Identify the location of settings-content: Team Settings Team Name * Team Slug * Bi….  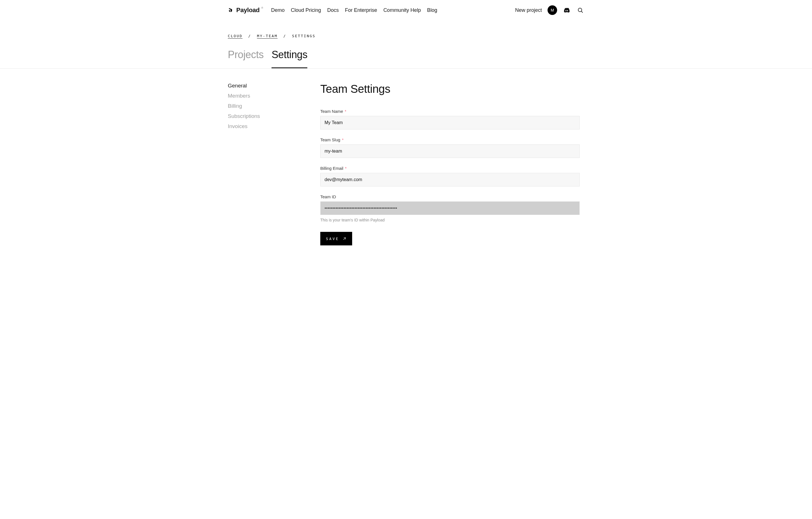
(450, 164).